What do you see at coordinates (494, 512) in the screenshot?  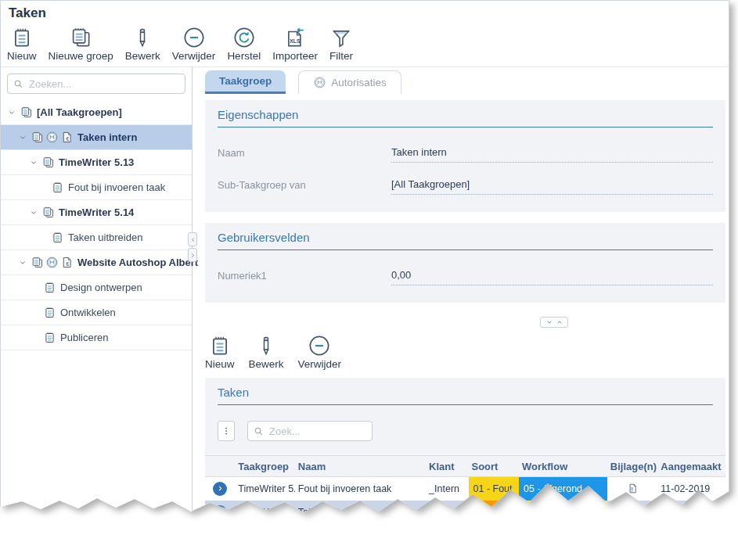 I see `soort-badge: 02 - Wens` at bounding box center [494, 512].